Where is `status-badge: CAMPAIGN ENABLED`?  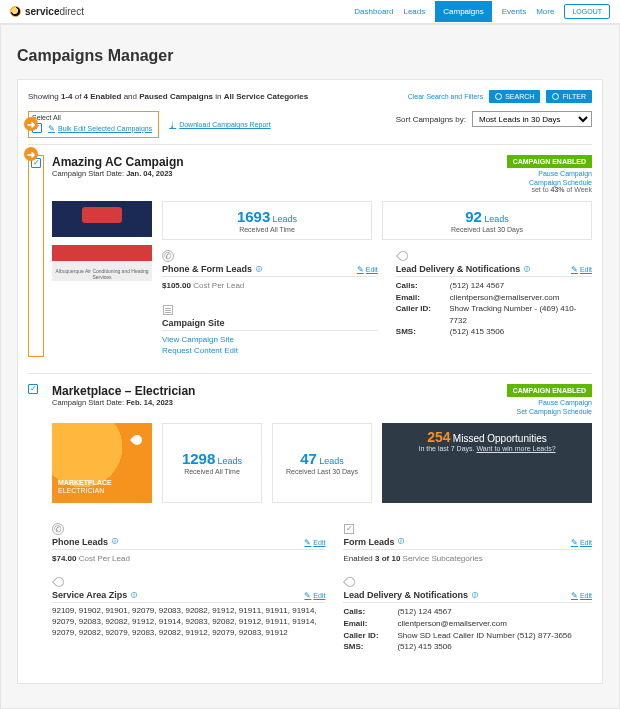
status-badge: CAMPAIGN ENABLED is located at coordinates (550, 162).